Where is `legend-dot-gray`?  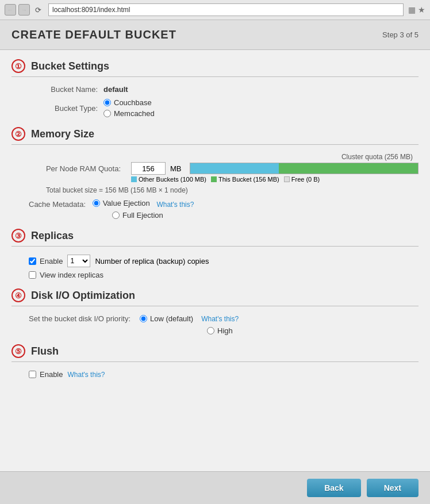
legend-dot-gray is located at coordinates (287, 179).